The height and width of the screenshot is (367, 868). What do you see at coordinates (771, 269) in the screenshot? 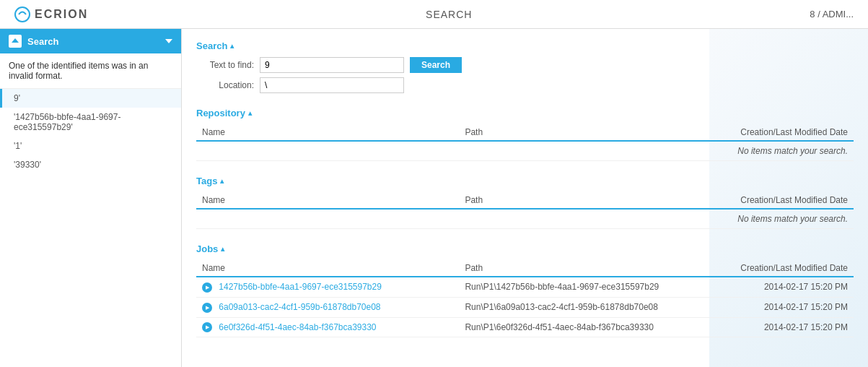
I see `jobs-col-date: Creation/Last Modified Date` at bounding box center [771, 269].